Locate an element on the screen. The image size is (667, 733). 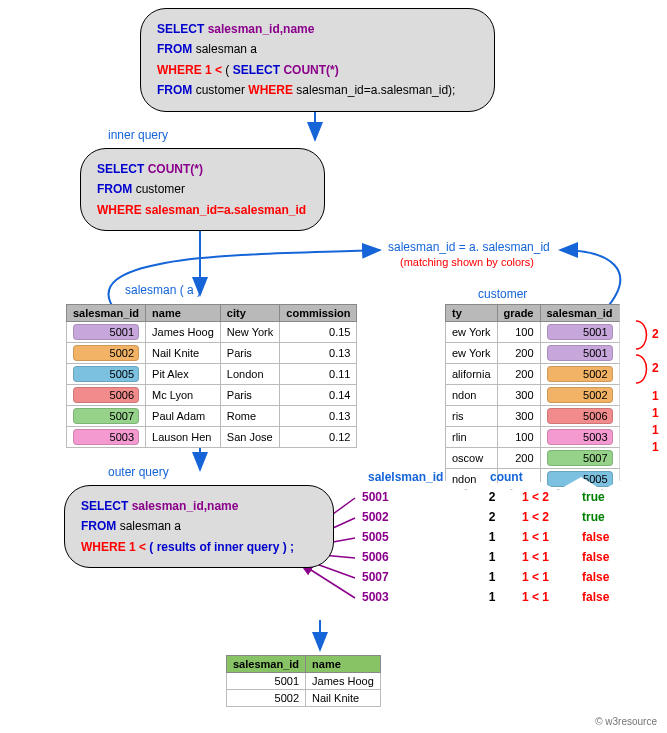
bracket-count: 2 is located at coordinates (656, 334).